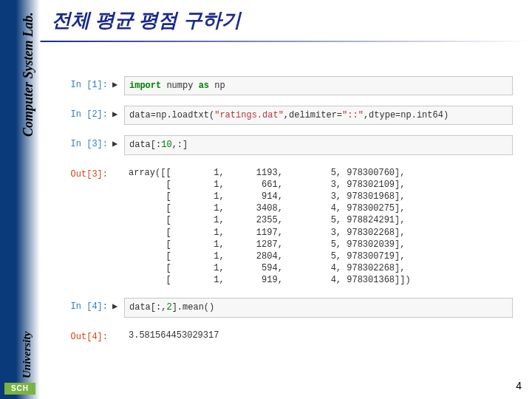  Describe the element at coordinates (83, 85) in the screenshot. I see `prompt-in-1: In [1]:` at that location.